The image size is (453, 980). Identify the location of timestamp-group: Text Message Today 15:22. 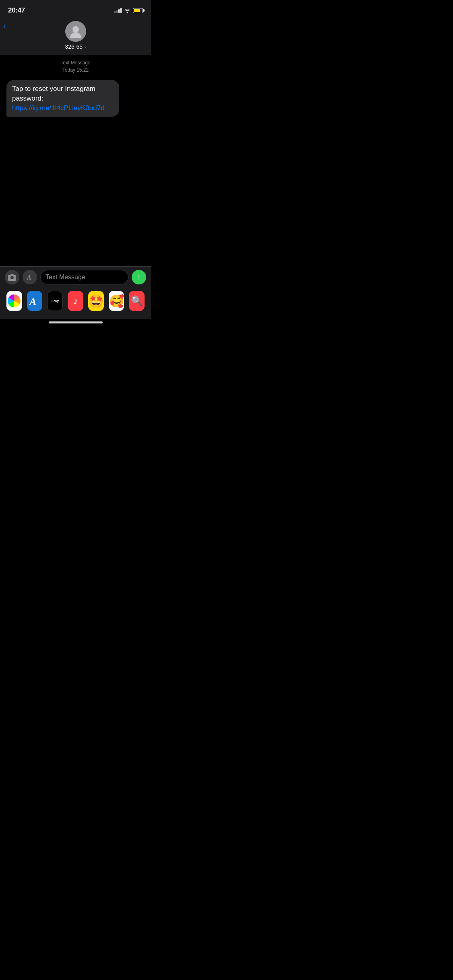
(76, 68).